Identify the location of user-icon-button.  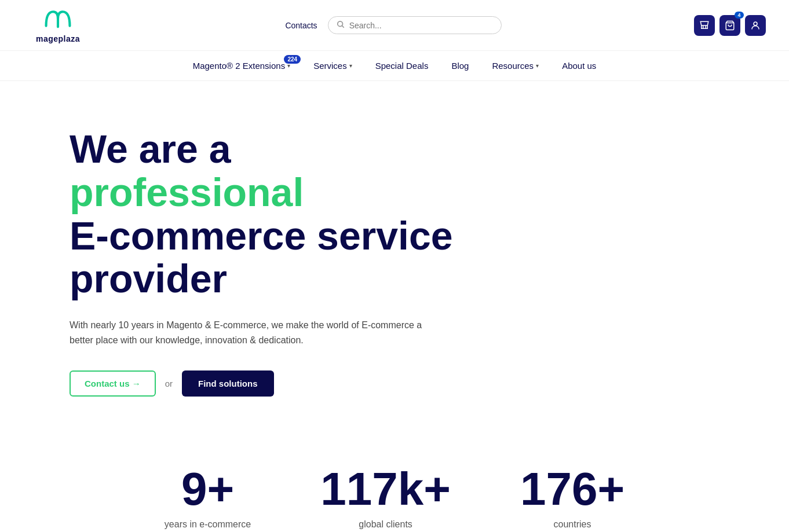
(755, 25).